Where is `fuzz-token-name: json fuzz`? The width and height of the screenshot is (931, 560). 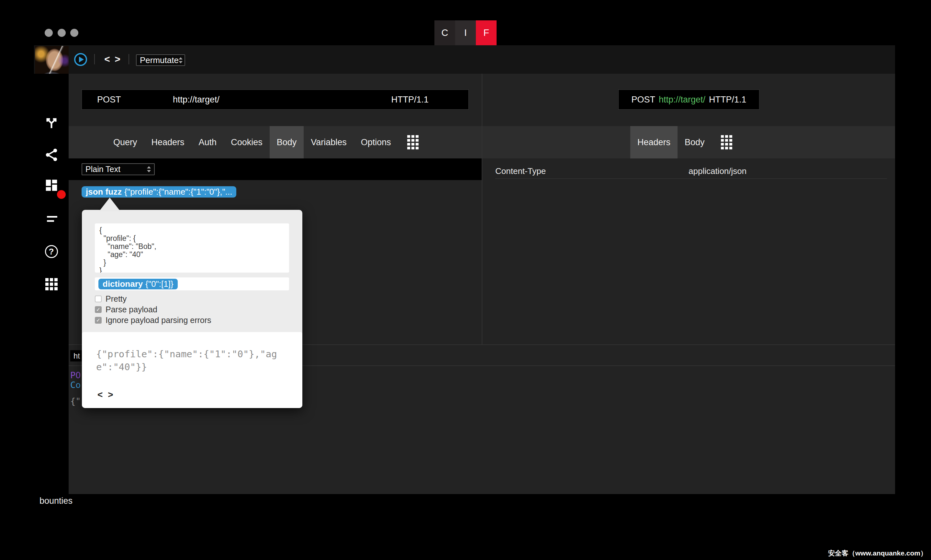
fuzz-token-name: json fuzz is located at coordinates (103, 192).